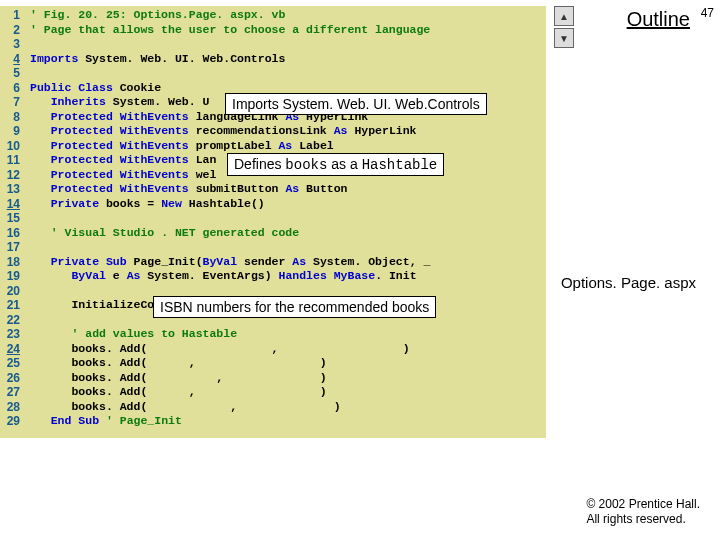 The width and height of the screenshot is (720, 540). What do you see at coordinates (288, 422) in the screenshot?
I see `code-line: End Sub ' Page_Init` at bounding box center [288, 422].